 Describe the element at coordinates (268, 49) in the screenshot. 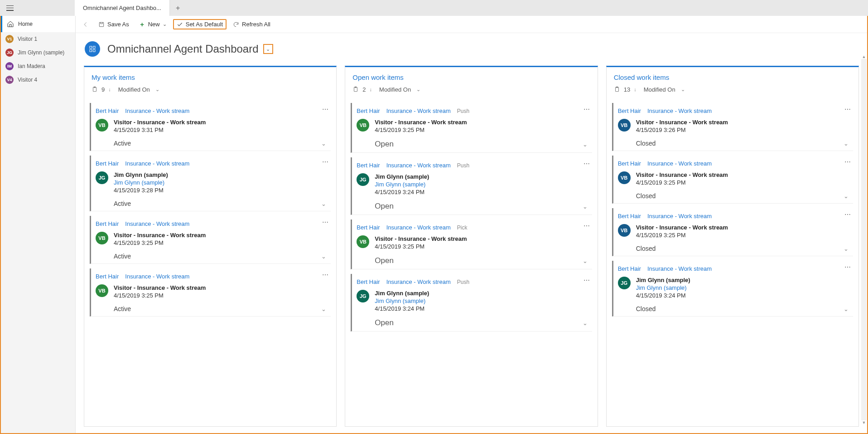

I see `dashboard-selector: ⌄` at that location.